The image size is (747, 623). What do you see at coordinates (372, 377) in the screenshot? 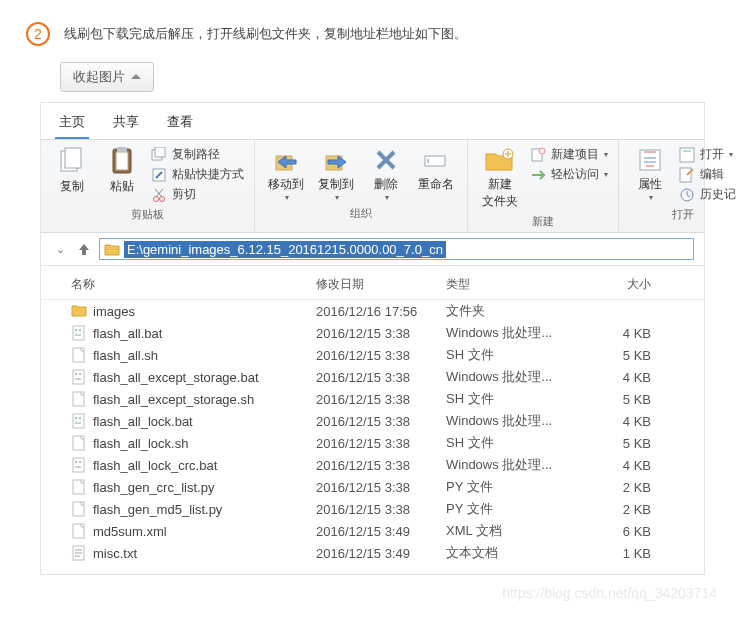
I see `file-row: flash_all_except_storage.bat2016/12/15 3…` at bounding box center [372, 377].